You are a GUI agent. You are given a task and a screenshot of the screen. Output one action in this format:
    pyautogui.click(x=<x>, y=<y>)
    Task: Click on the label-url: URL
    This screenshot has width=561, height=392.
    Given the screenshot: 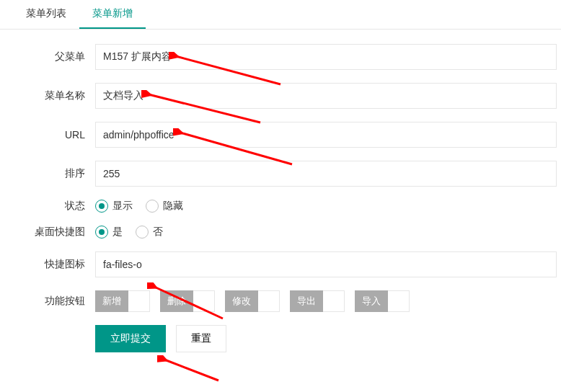 What is the action you would take?
    pyautogui.click(x=48, y=135)
    